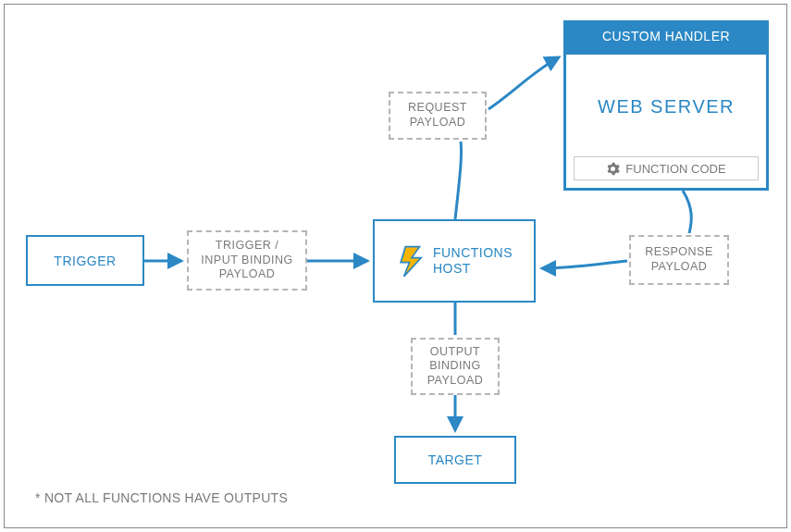 This screenshot has height=532, width=791. I want to click on functions-host-content: FUNCTIONS HOST, so click(454, 261).